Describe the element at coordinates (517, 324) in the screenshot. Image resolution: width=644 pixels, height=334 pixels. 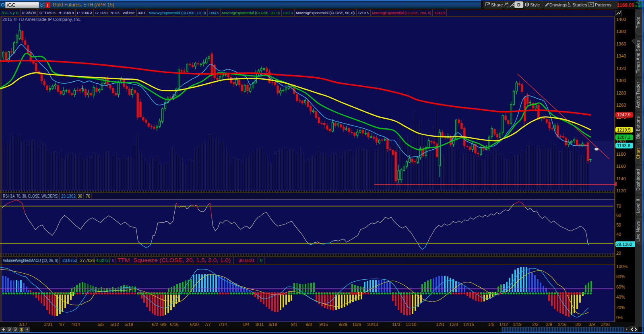
I see `svg-text: 1/19` at that location.